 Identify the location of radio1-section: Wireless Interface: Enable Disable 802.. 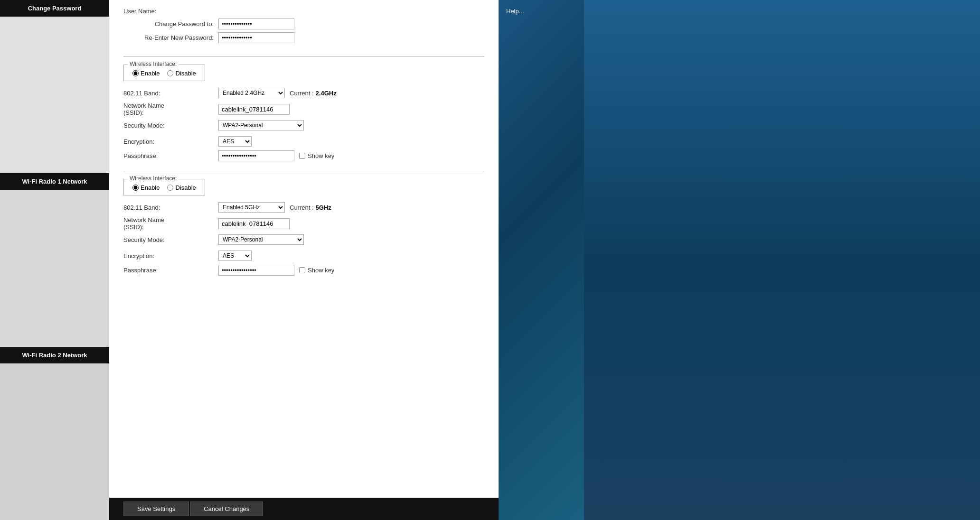
(304, 113).